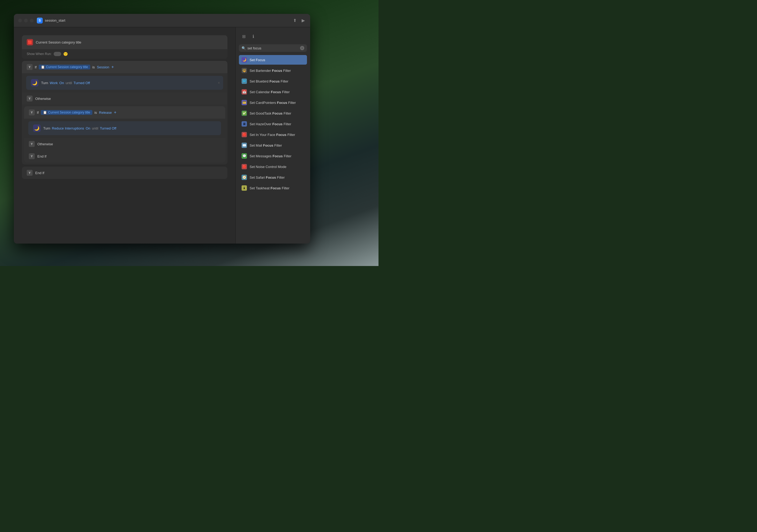 This screenshot has width=757, height=532. I want to click on run-button: ▶, so click(303, 20).